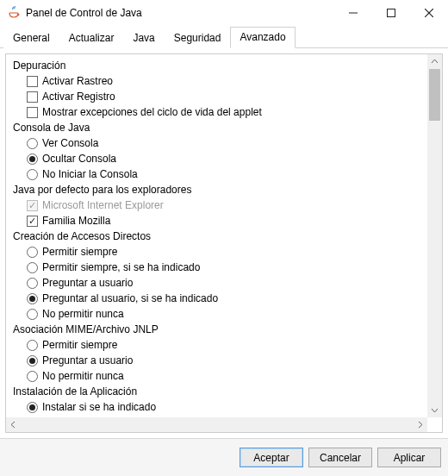 The height and width of the screenshot is (476, 448). What do you see at coordinates (217, 407) in the screenshot?
I see `opt-inst-ind: Instalar si se ha indicado` at bounding box center [217, 407].